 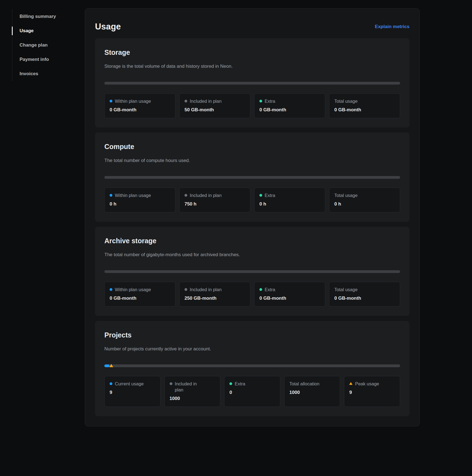 I want to click on stat-current-usage: Current usage9, so click(x=132, y=391).